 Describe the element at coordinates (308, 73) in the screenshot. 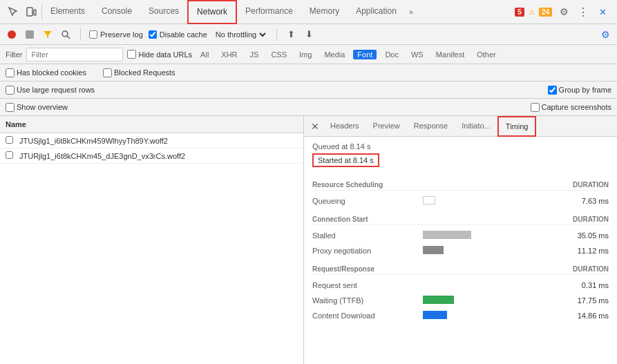

I see `options-row1: Has blocked cookies Blocked Requests` at that location.